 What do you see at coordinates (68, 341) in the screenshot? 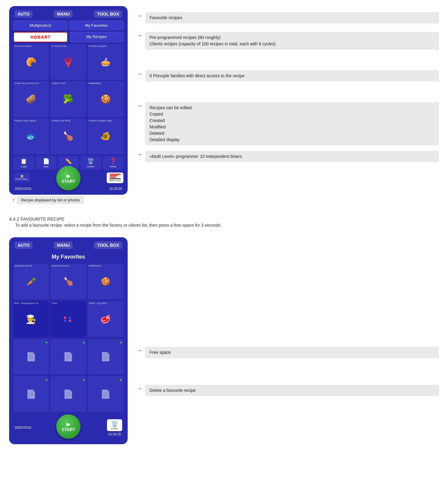
I see `phone-ui-2: AUTO MANU TOOL BOX My Favorites Steamed …` at bounding box center [68, 341].